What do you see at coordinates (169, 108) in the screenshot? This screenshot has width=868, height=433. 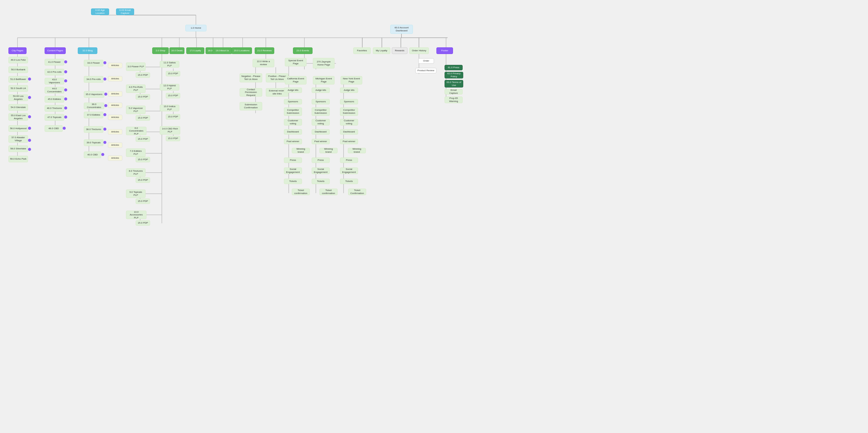 I see `indica-plp-node: 13.0 Indica PLP` at bounding box center [169, 108].